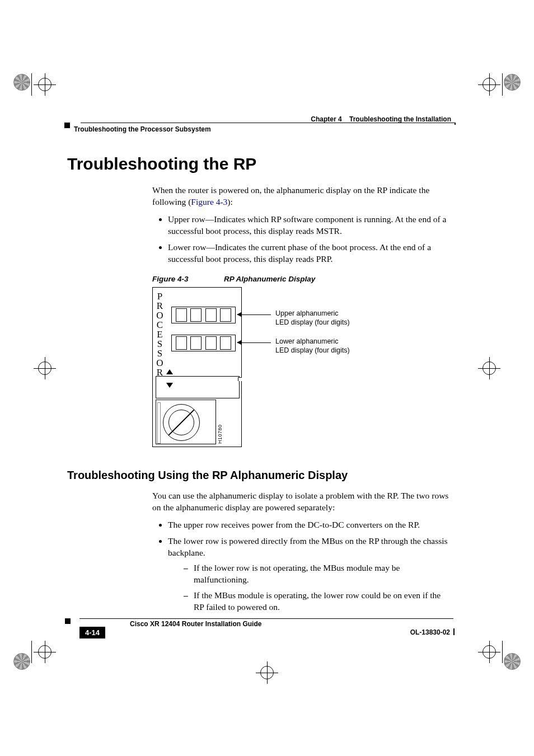 This screenshot has width=534, height=756. I want to click on list-item: The upper row receives power from the DC…, so click(308, 525).